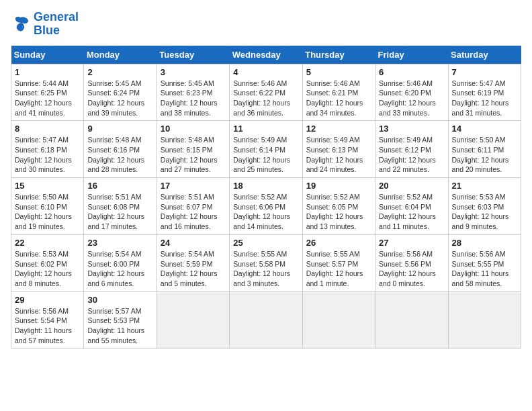 The height and width of the screenshot is (411, 532). Describe the element at coordinates (411, 185) in the screenshot. I see `day-number: 20` at that location.